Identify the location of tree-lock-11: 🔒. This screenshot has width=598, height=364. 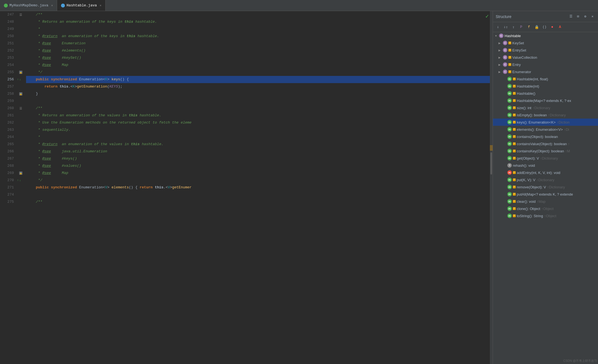
(514, 151).